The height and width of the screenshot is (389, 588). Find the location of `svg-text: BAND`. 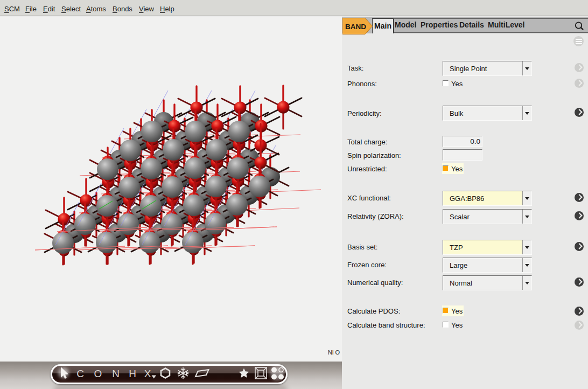

svg-text: BAND is located at coordinates (355, 27).